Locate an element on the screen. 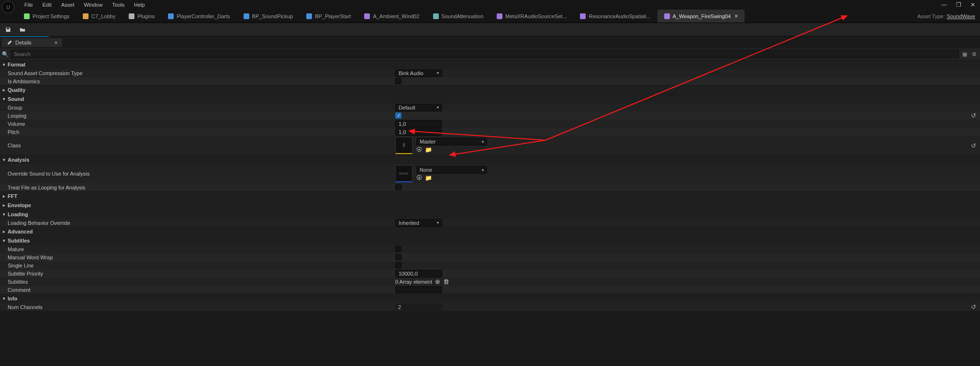 The height and width of the screenshot is (366, 980). window-minimize: — is located at coordinates (944, 5).